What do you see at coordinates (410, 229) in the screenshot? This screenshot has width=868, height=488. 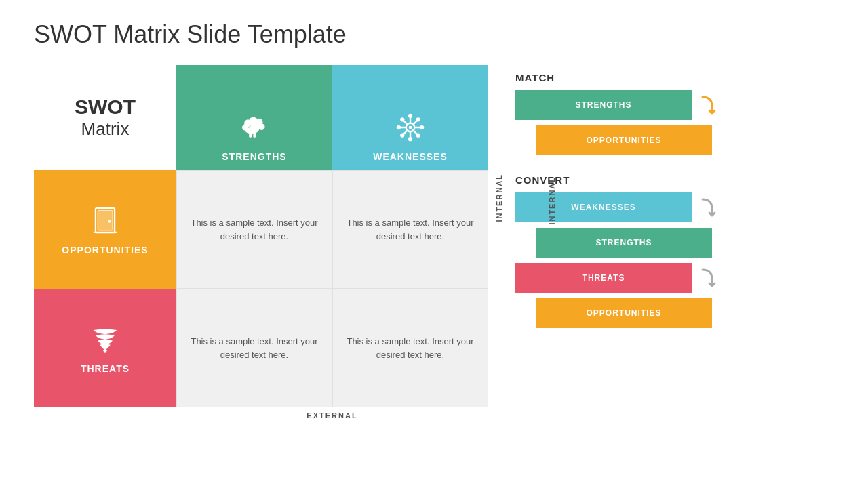 I see `content-cell-opp-wk: This is a sample text. Insert your desir…` at bounding box center [410, 229].